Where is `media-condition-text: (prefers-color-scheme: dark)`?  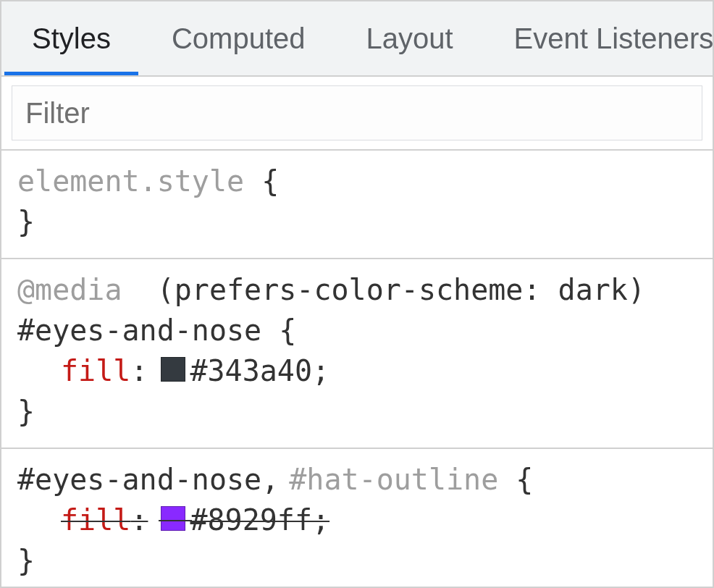 media-condition-text: (prefers-color-scheme: dark) is located at coordinates (401, 290).